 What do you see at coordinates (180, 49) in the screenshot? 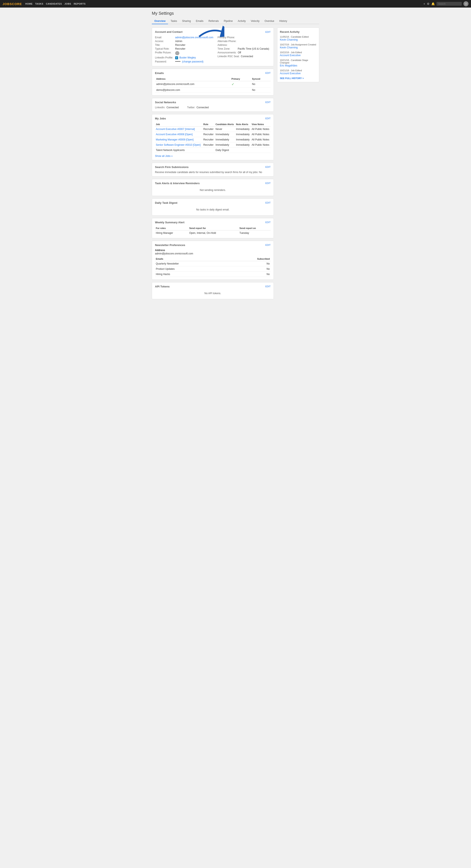
I see `typical-role-value: Recruiter` at bounding box center [180, 49].